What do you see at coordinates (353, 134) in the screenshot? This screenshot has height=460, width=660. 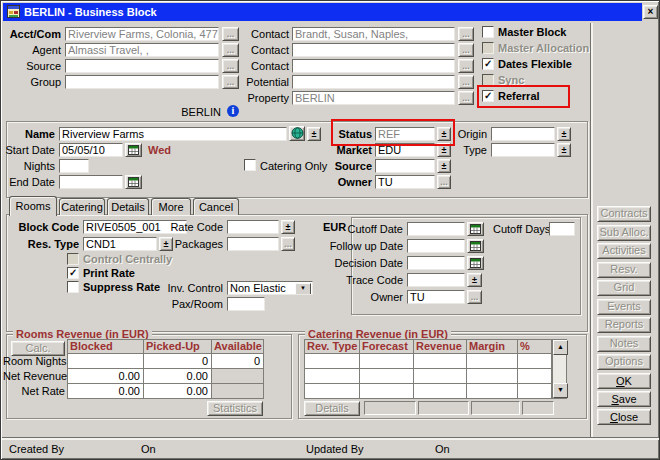 I see `status-label: Status` at bounding box center [353, 134].